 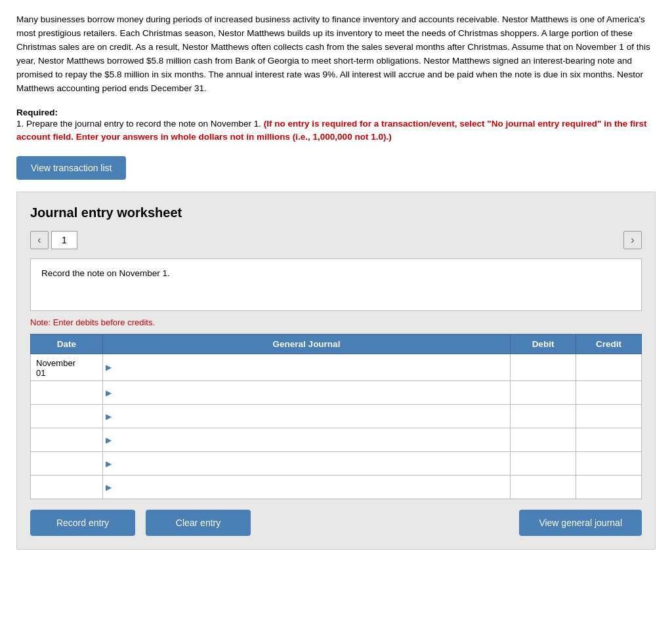 I want to click on note-hint: Note: Enter debits before credits., so click(x=336, y=323).